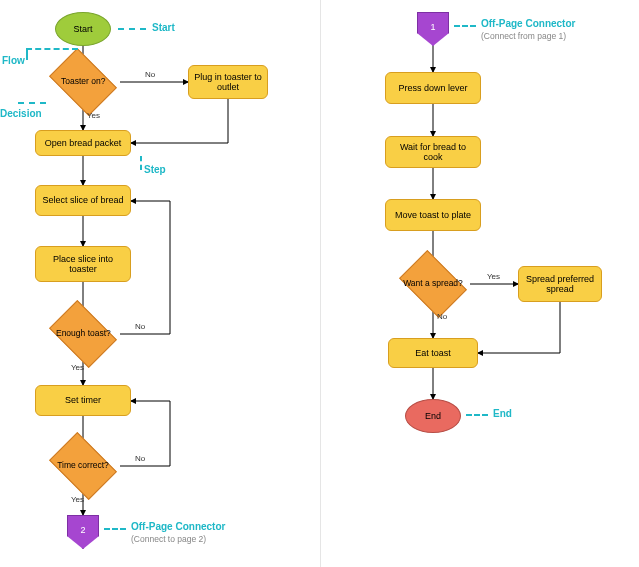 The width and height of the screenshot is (639, 567). Describe the element at coordinates (164, 28) in the screenshot. I see `callout-start: Start` at that location.